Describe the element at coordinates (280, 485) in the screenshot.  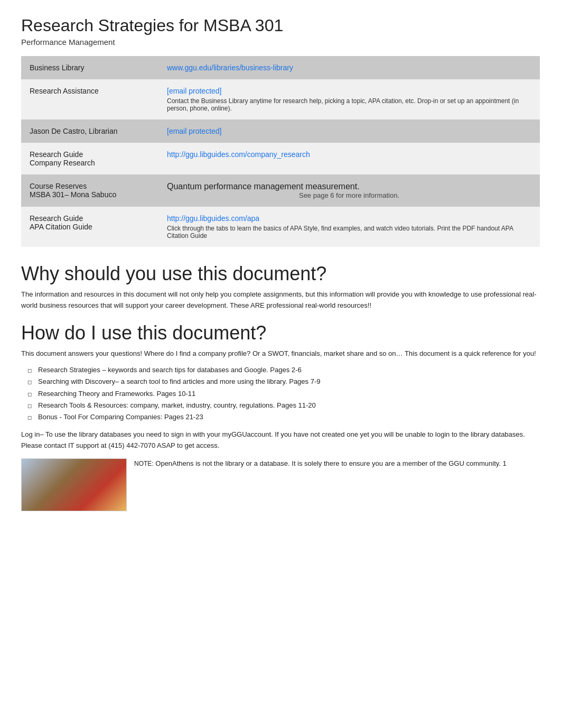
I see `note-block: NOTE: OpenAthens is not the library or a…` at that location.